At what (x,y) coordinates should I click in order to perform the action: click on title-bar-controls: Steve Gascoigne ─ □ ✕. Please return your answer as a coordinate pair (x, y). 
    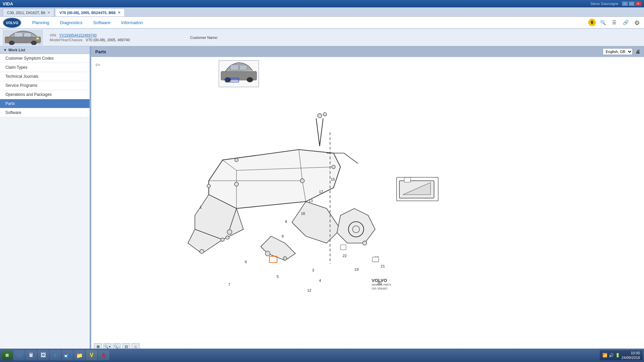
    Looking at the image, I should click on (616, 4).